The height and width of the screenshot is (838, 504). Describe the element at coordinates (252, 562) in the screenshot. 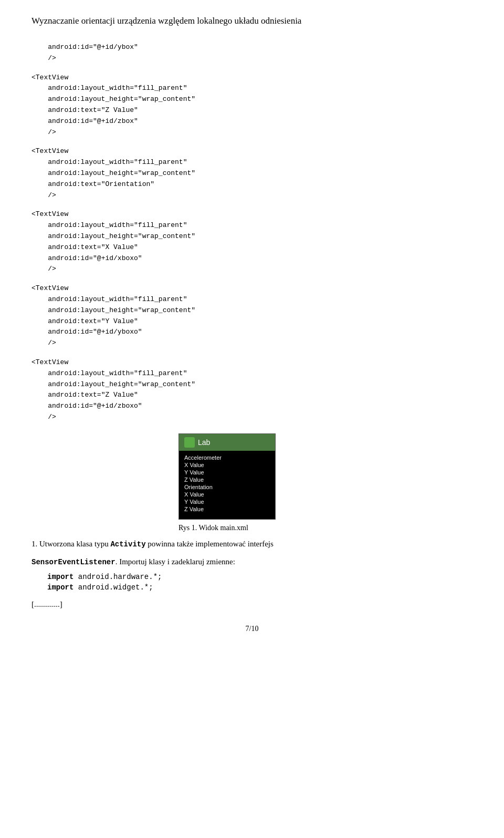

I see `section-paragraph2: SensorEventListener. Importuj klasy i za…` at that location.